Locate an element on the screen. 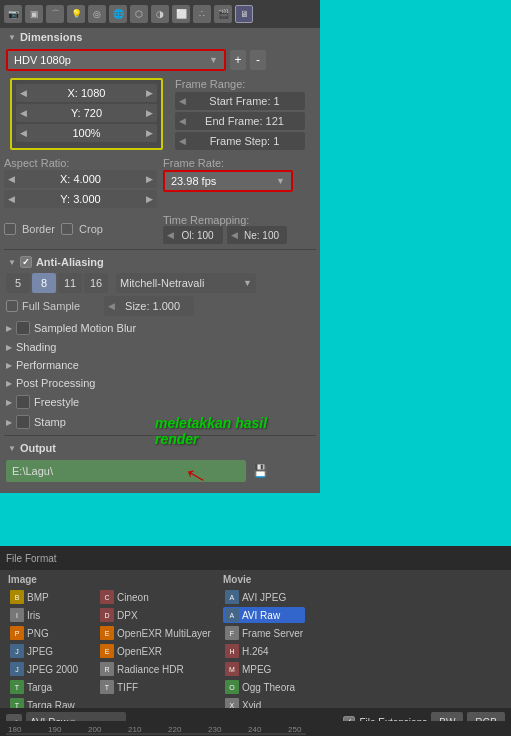  aspect-x-field: ◀ X: 4.000 ▶ is located at coordinates (80, 179).